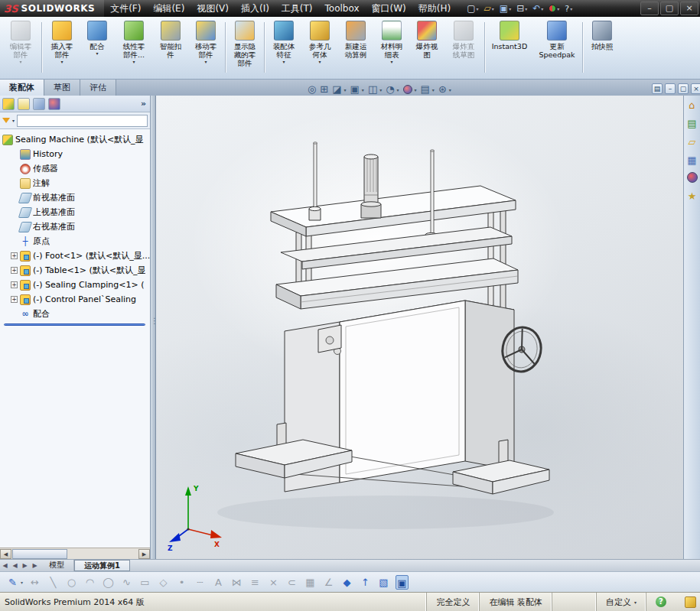 This screenshot has width=700, height=611. Describe the element at coordinates (182, 583) in the screenshot. I see `point-icon: •` at that location.